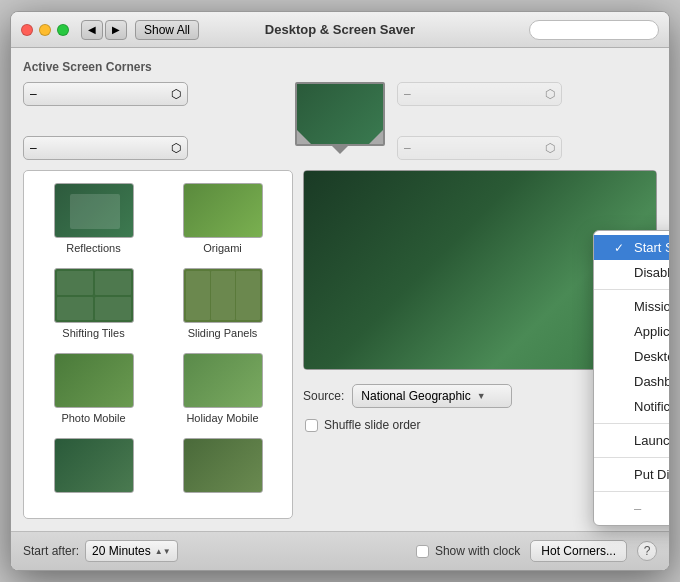  Describe the element at coordinates (578, 551) in the screenshot. I see `hot-corners-button: Hot Corners...` at that location.